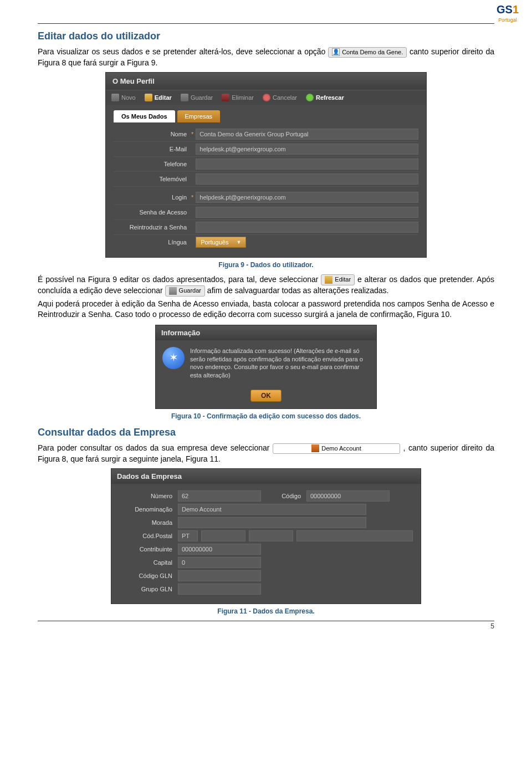 The image size is (532, 762). I want to click on ok-button: OK, so click(266, 396).